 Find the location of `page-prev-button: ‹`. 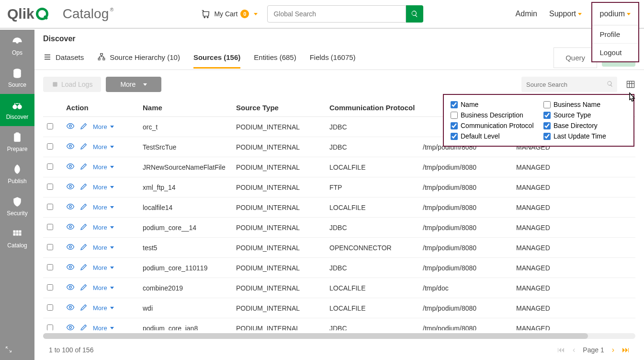

page-prev-button: ‹ is located at coordinates (574, 350).